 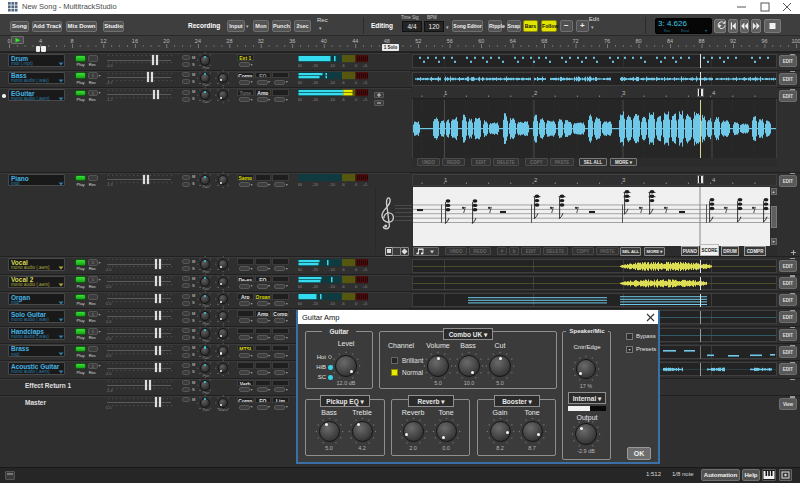 What do you see at coordinates (513, 41) in the screenshot?
I see `svg-text: 64` at bounding box center [513, 41].